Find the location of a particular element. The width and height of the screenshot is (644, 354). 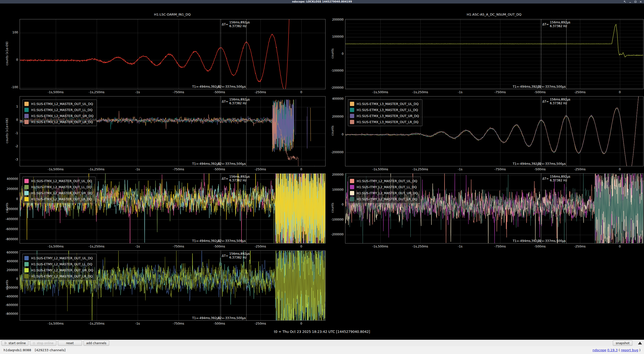

legend-item: H1:SUS-ITMY_L2_MASTER_OUT_LL_DQ is located at coordinates (384, 187).